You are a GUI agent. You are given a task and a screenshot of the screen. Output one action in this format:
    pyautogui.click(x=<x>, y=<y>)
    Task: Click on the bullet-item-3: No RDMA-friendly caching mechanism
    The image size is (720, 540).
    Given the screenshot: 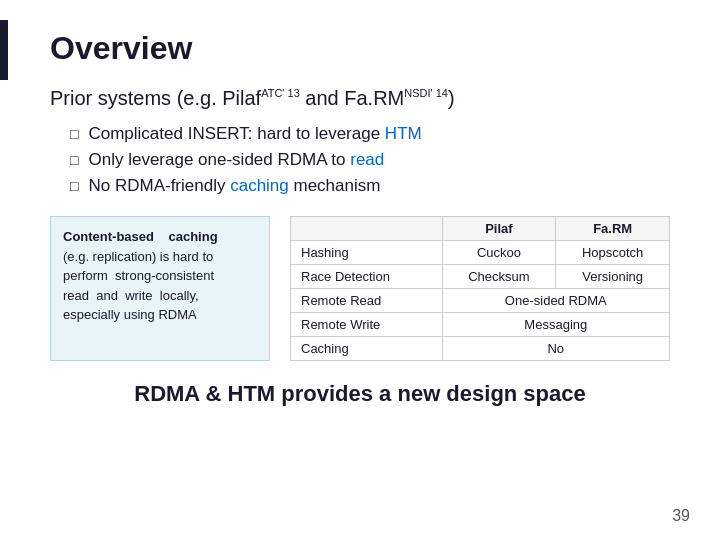 What is the action you would take?
    pyautogui.click(x=370, y=186)
    